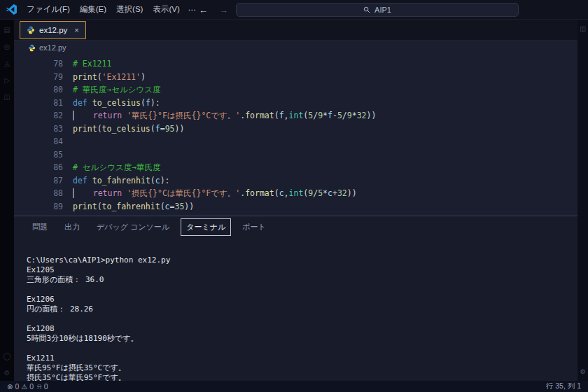  What do you see at coordinates (42, 386) in the screenshot?
I see `bell-status: ⍾ 0` at bounding box center [42, 386].